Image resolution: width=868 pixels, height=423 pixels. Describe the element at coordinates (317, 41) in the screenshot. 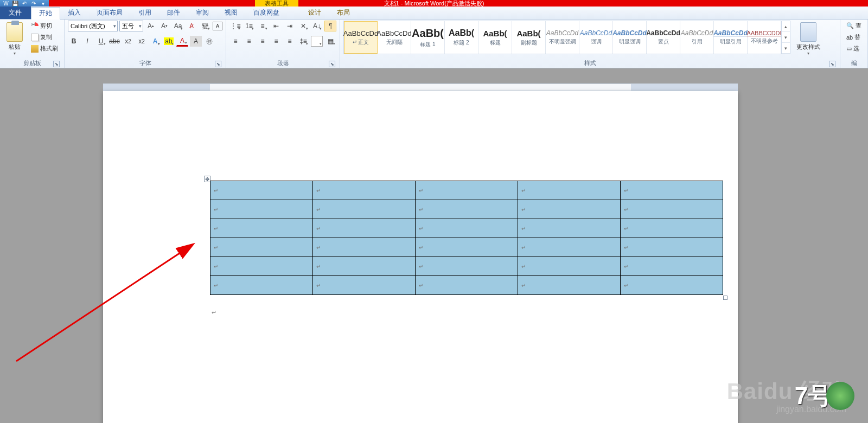

I see `shading-button` at that location.